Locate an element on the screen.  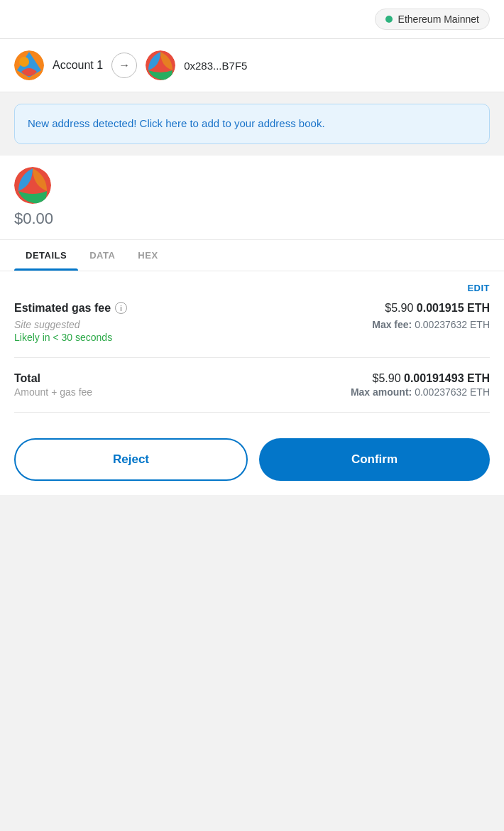
dest-avatar is located at coordinates (160, 65).